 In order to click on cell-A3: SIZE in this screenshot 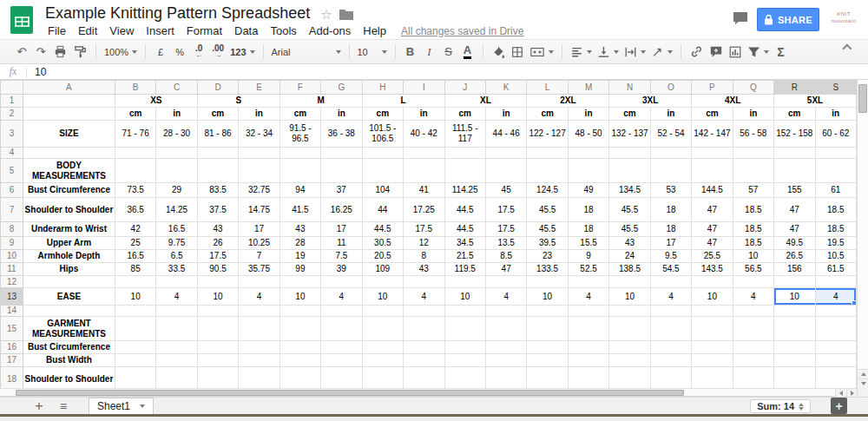, I will do `click(69, 134)`.